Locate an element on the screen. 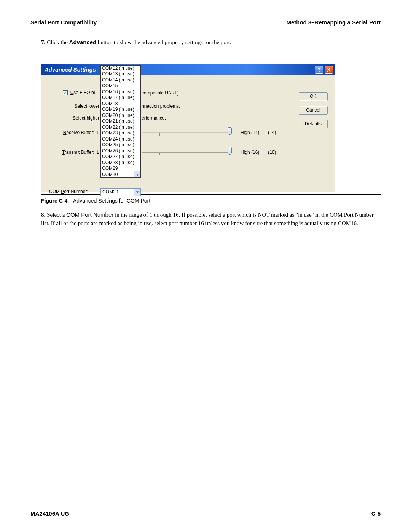 Image resolution: width=411 pixels, height=532 pixels. com-port-number-select: COM29 ▼ is located at coordinates (121, 192).